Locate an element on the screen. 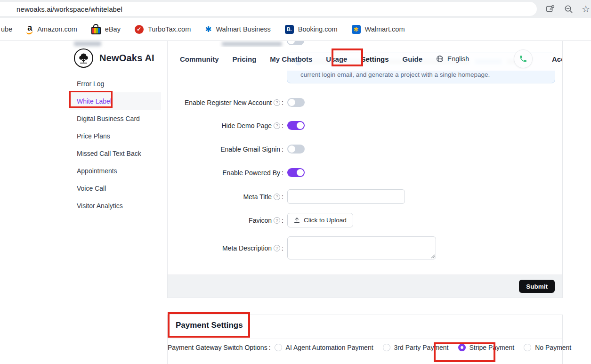 This screenshot has width=591, height=364. url-bar: newoaks.ai/workspace/whitelabel is located at coordinates (268, 9).